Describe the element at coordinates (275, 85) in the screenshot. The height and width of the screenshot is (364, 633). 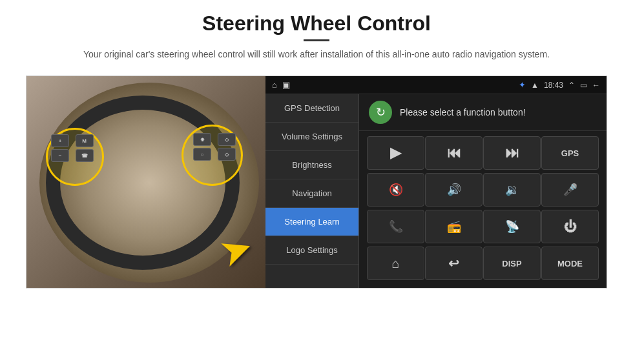
I see `home-icon: ⌂` at that location.